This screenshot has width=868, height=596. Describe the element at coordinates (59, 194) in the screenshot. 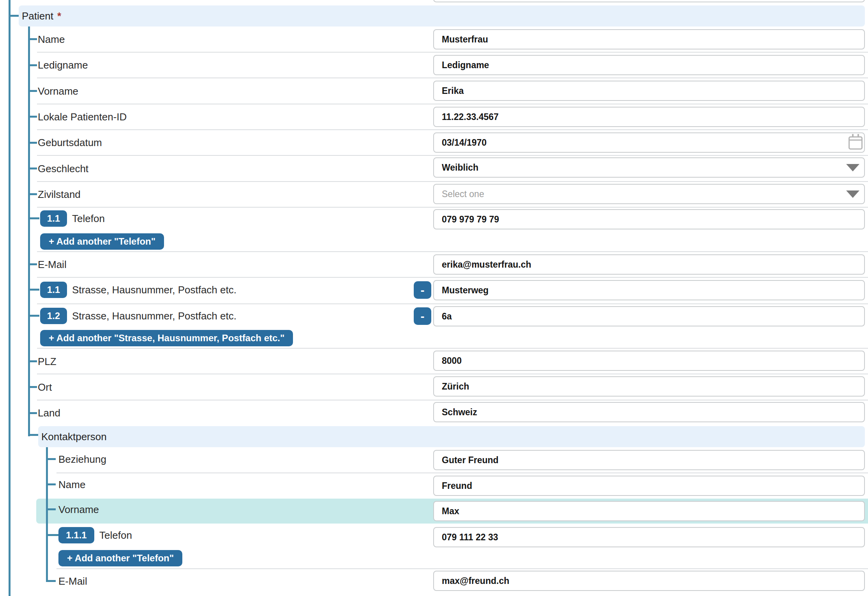

I see `zivilstand-label: Zivilstand` at that location.